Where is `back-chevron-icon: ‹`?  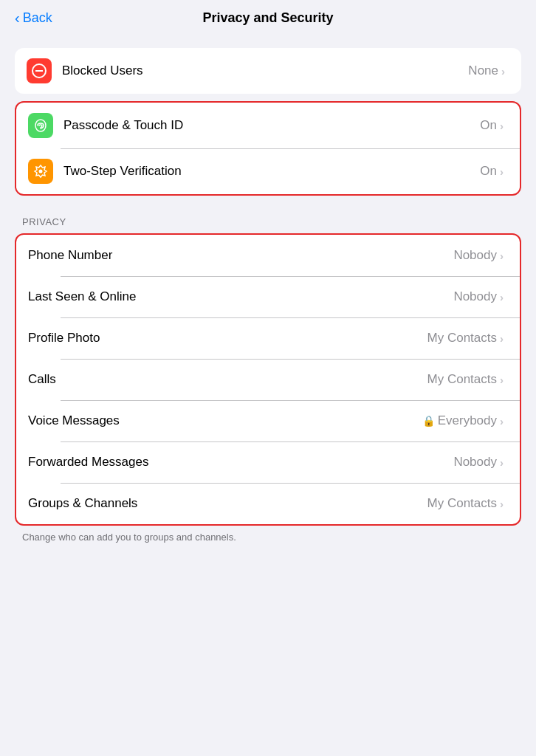 back-chevron-icon: ‹ is located at coordinates (18, 18).